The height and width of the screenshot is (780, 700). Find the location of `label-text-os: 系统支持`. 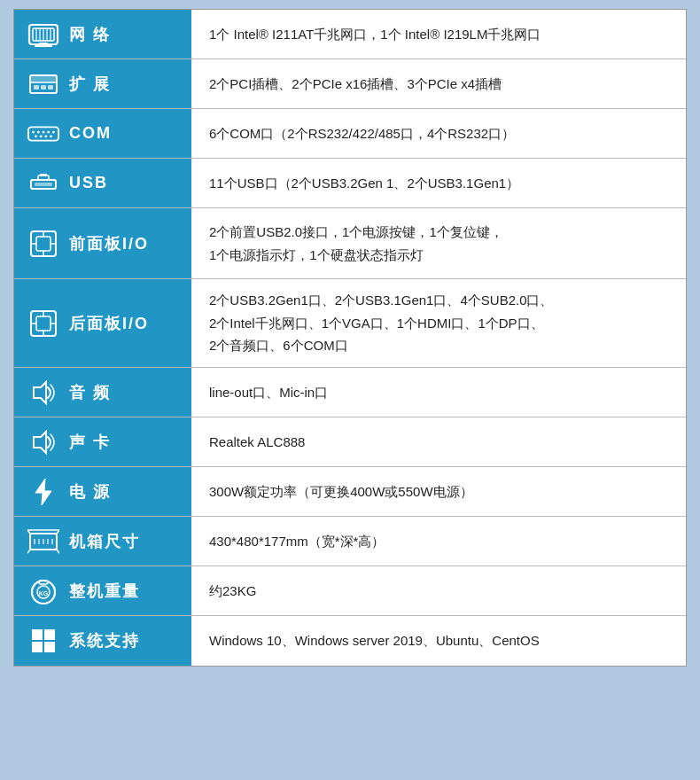

label-text-os: 系统支持 is located at coordinates (105, 641).